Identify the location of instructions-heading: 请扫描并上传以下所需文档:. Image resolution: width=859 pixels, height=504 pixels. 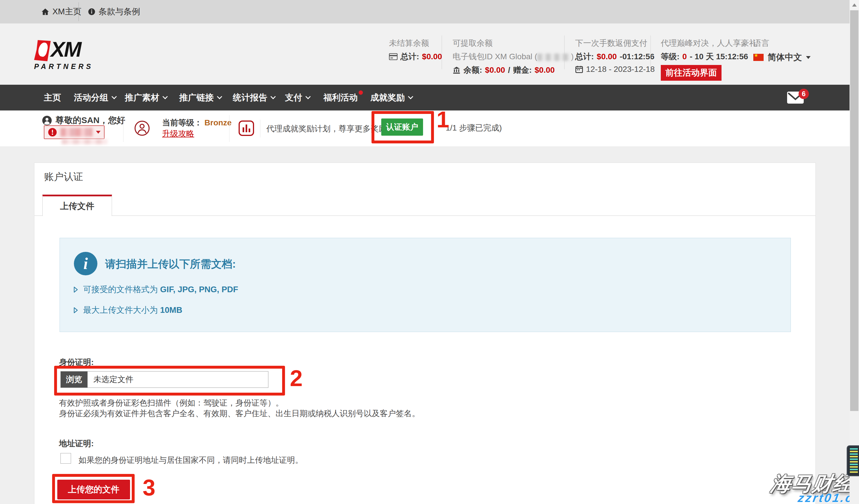
(170, 264).